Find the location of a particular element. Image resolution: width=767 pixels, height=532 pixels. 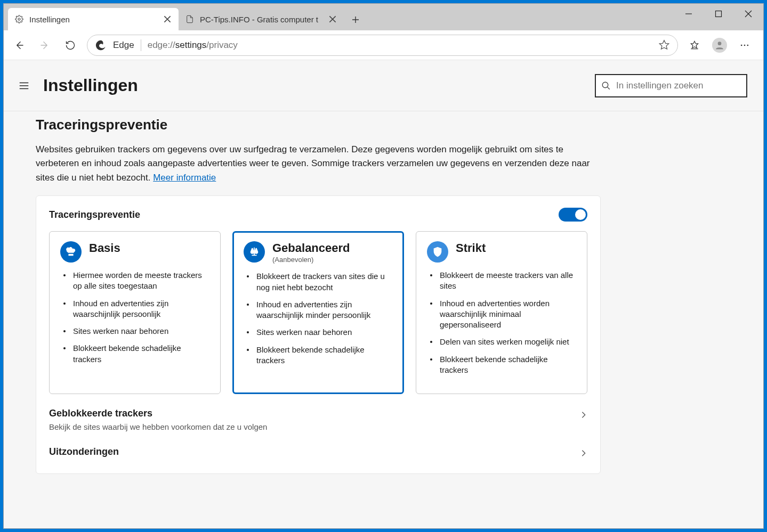

row-title: Uitzonderingen is located at coordinates (318, 452).